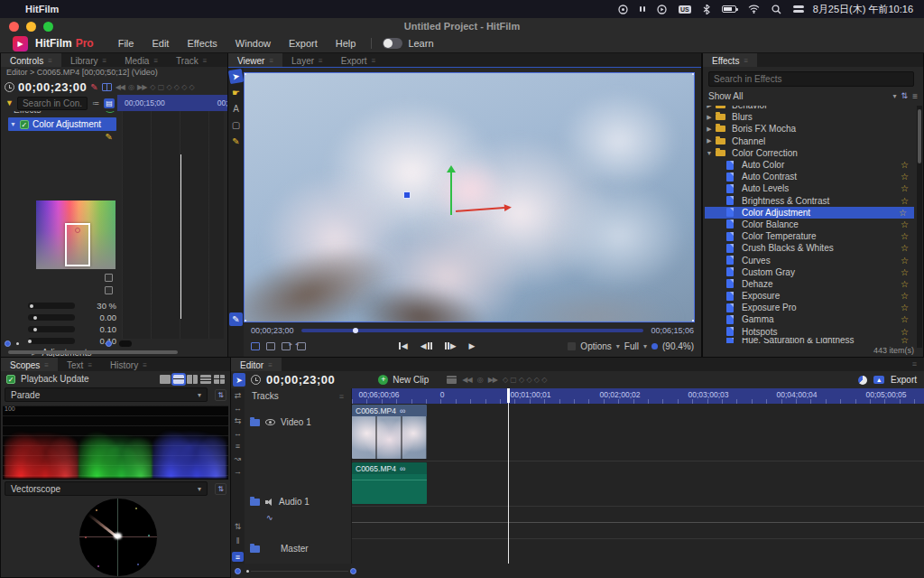 The image size is (924, 578). Describe the element at coordinates (238, 446) in the screenshot. I see `slide-tool-icon: ≡` at that location.